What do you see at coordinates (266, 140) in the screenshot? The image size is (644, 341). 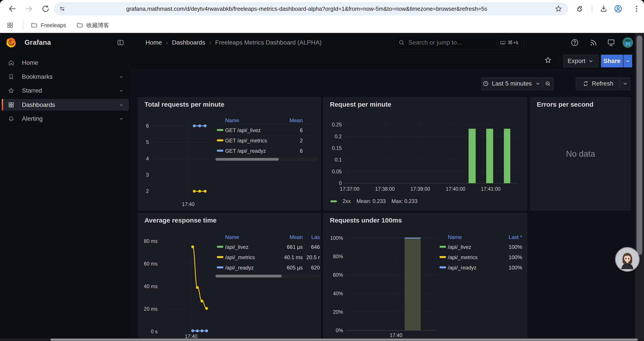 I see `legend-row: GET /api/_metrics2` at bounding box center [266, 140].